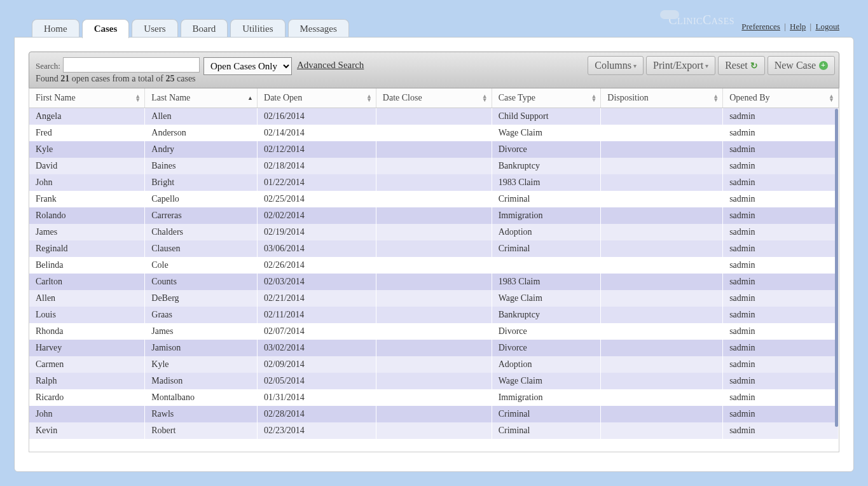 The image size is (868, 486). What do you see at coordinates (258, 29) in the screenshot?
I see `tab-utilities: Utilities` at bounding box center [258, 29].